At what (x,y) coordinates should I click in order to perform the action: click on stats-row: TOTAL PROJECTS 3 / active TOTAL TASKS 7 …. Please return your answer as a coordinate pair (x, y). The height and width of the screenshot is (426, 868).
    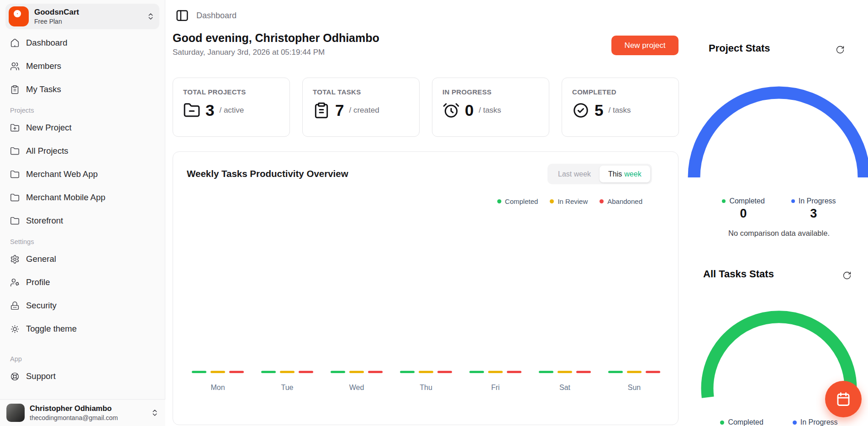
    Looking at the image, I should click on (426, 107).